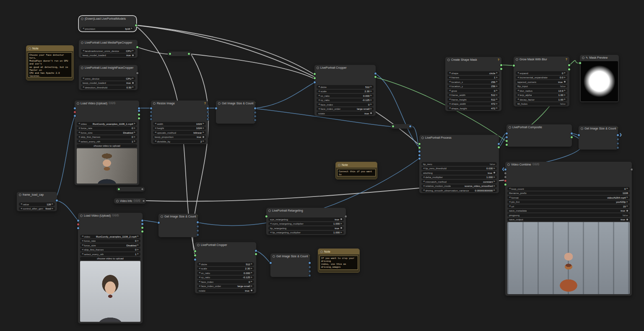  I want to click on gisc-right-node: Get Image Size & Count?, so click(598, 137).